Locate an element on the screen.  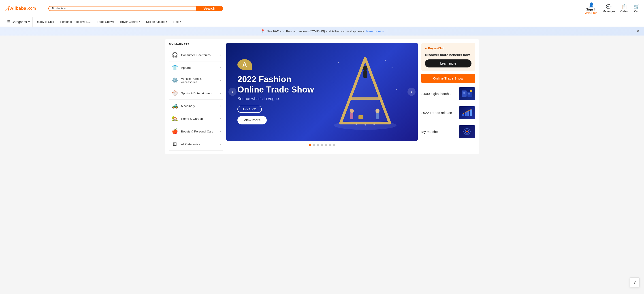
sidebar-item-consumer-electronics: 🎧 Consumer Electronics › is located at coordinates (196, 55).